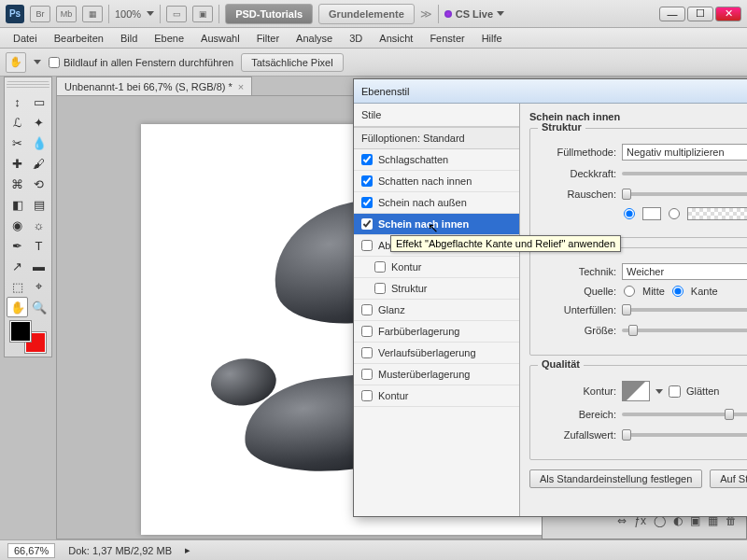  What do you see at coordinates (437, 375) in the screenshot?
I see `style-musterueberlagerung: Musterüberlagerung` at bounding box center [437, 375].